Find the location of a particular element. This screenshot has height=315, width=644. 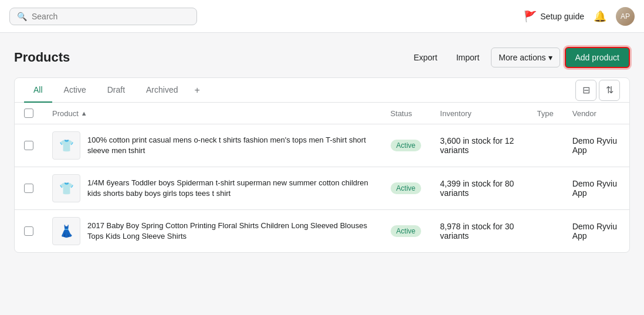

export-button: Export is located at coordinates (425, 57).